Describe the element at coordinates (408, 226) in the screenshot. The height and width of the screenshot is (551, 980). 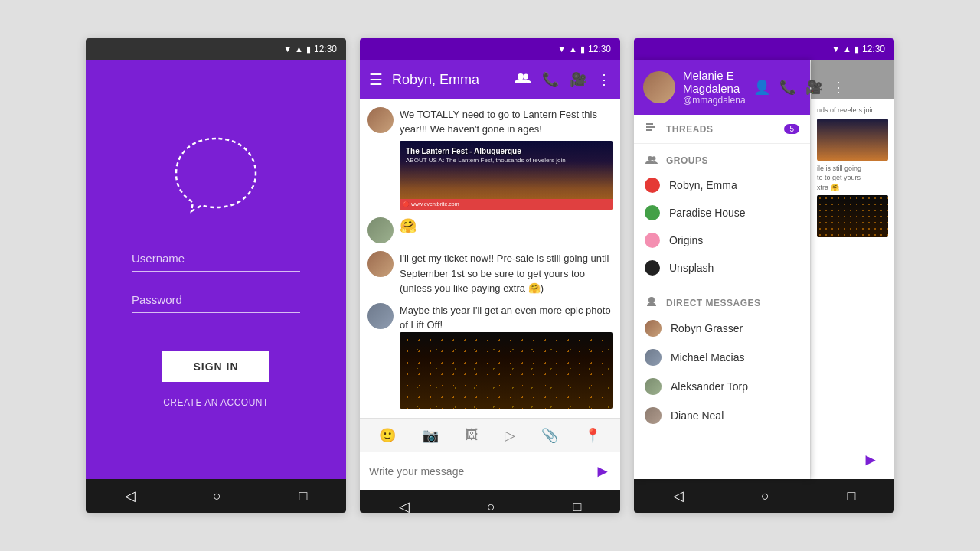
I see `message-text-2: 🤗` at that location.